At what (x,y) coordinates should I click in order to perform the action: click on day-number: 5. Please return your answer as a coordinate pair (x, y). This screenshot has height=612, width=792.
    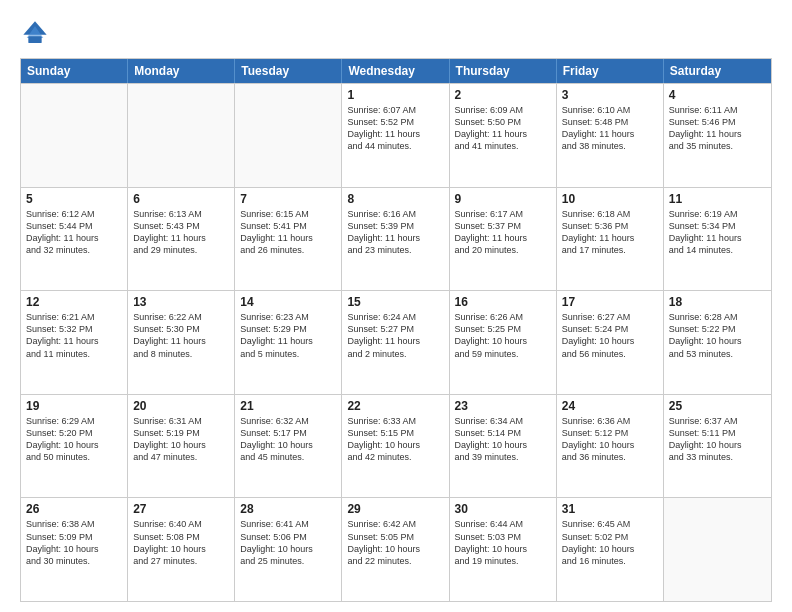
    Looking at the image, I should click on (74, 199).